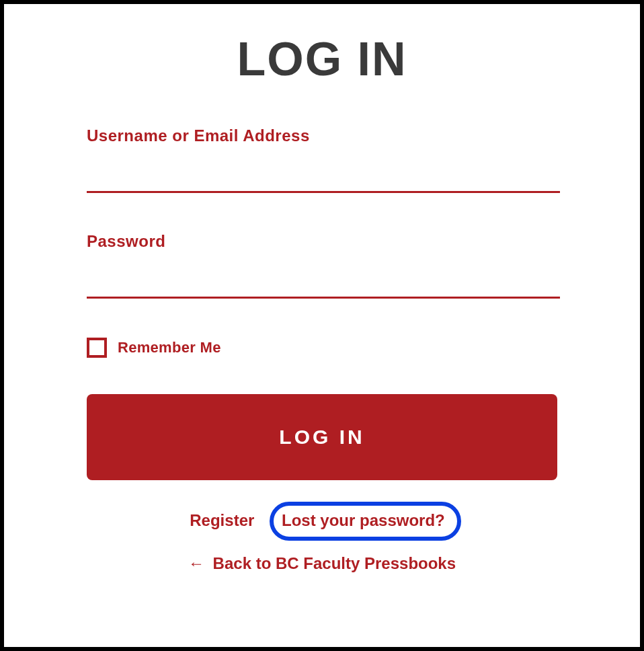  What do you see at coordinates (322, 521) in the screenshot?
I see `auth-links-row: Register Lost your password?` at bounding box center [322, 521].